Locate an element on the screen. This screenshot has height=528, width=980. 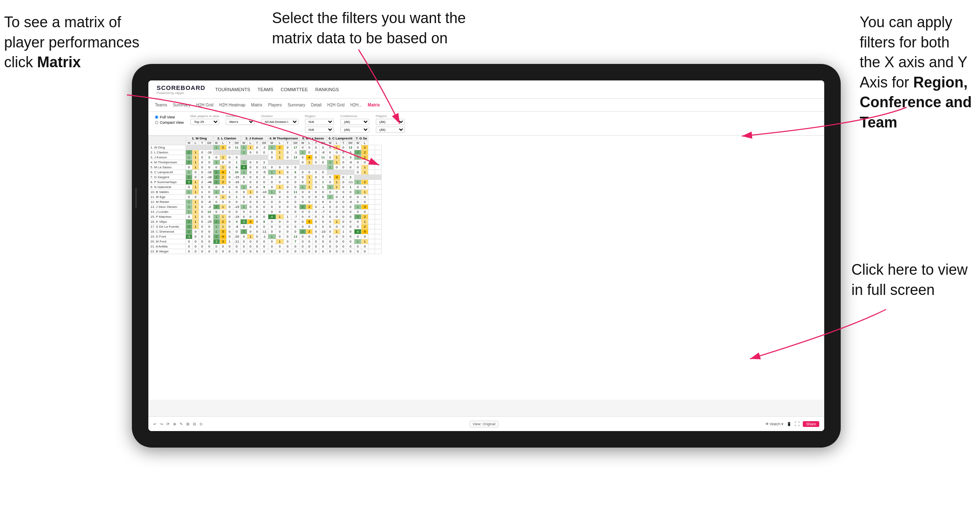
sub-nav-summary2: Summary is located at coordinates (297, 105).